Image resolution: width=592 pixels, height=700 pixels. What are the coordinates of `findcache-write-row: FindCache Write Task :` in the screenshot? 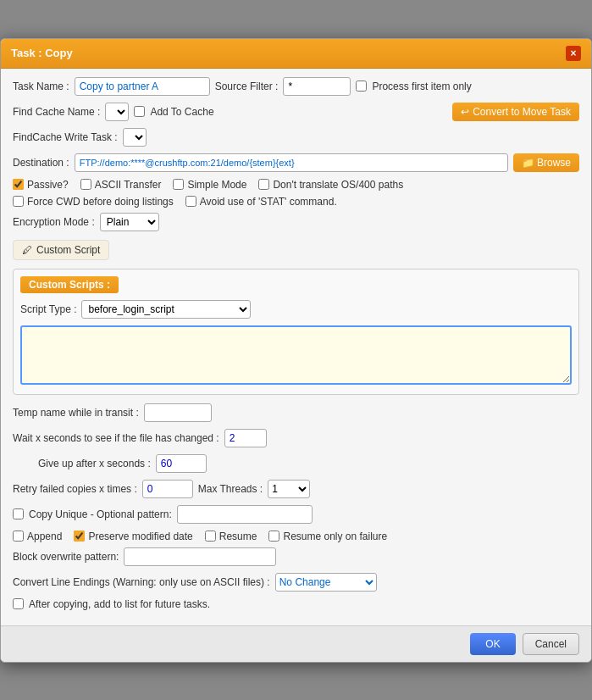 It's located at (296, 137).